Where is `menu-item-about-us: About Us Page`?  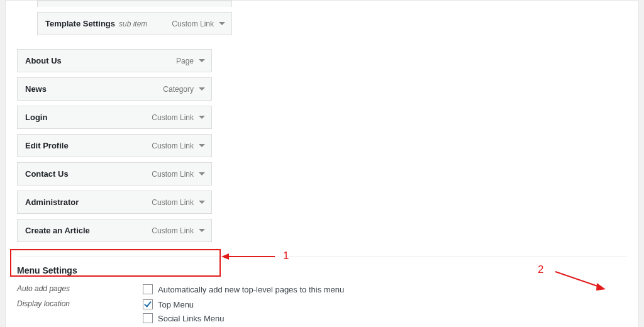
menu-item-about-us: About Us Page is located at coordinates (114, 60).